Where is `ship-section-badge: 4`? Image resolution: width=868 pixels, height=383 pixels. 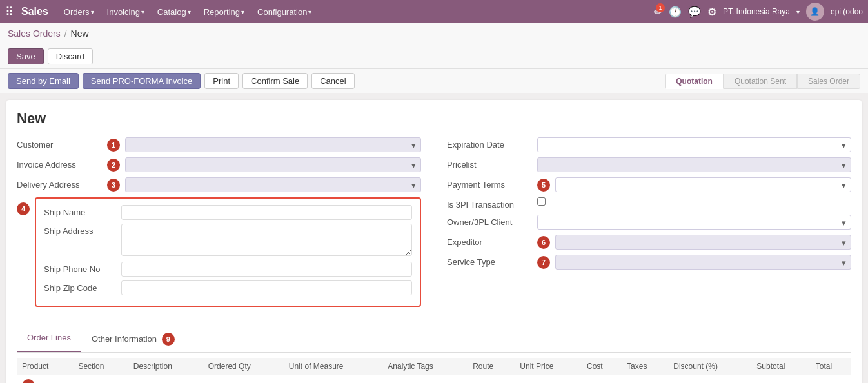
ship-section-badge: 4 is located at coordinates (23, 209).